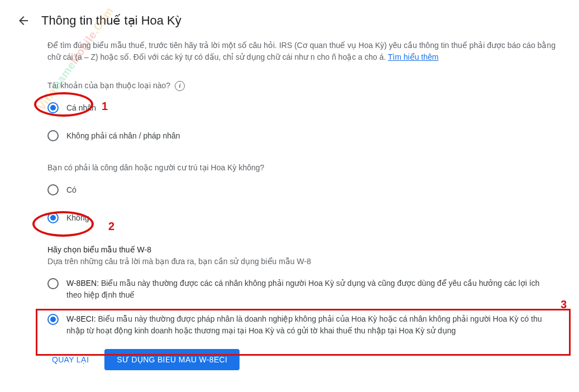 The image size is (579, 392). Describe the element at coordinates (156, 168) in the screenshot. I see `q2-label: Bạn có phải là công dân hoặc người cư tr…` at that location.